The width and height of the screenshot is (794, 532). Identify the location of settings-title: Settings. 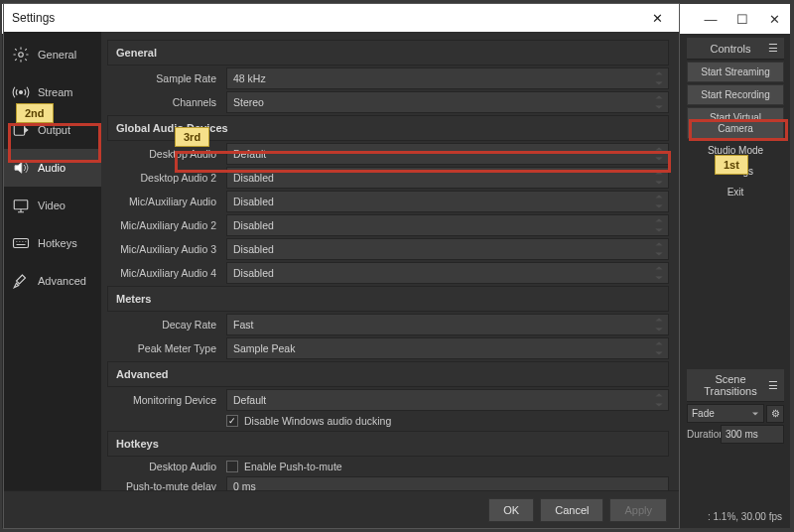
(328, 18).